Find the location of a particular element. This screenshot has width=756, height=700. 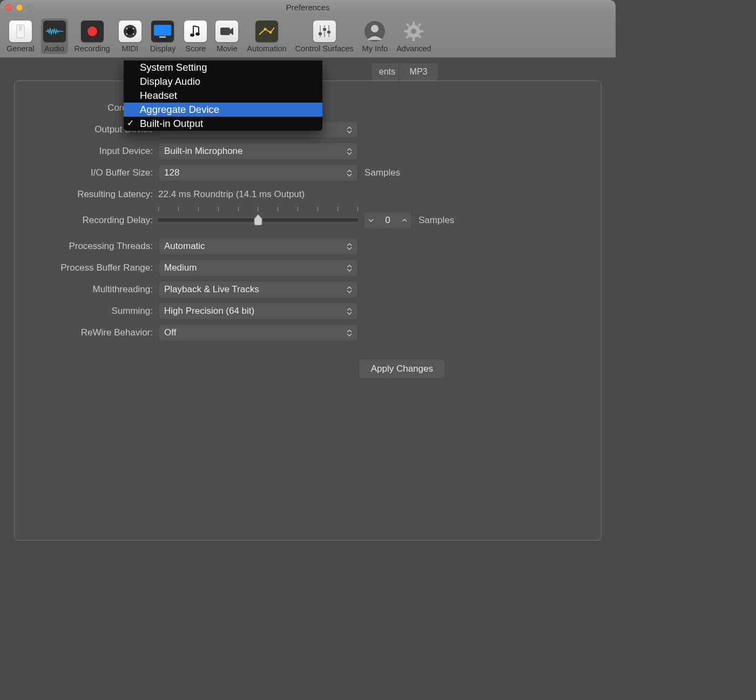

process-buffer-value: Medium is located at coordinates (180, 268).